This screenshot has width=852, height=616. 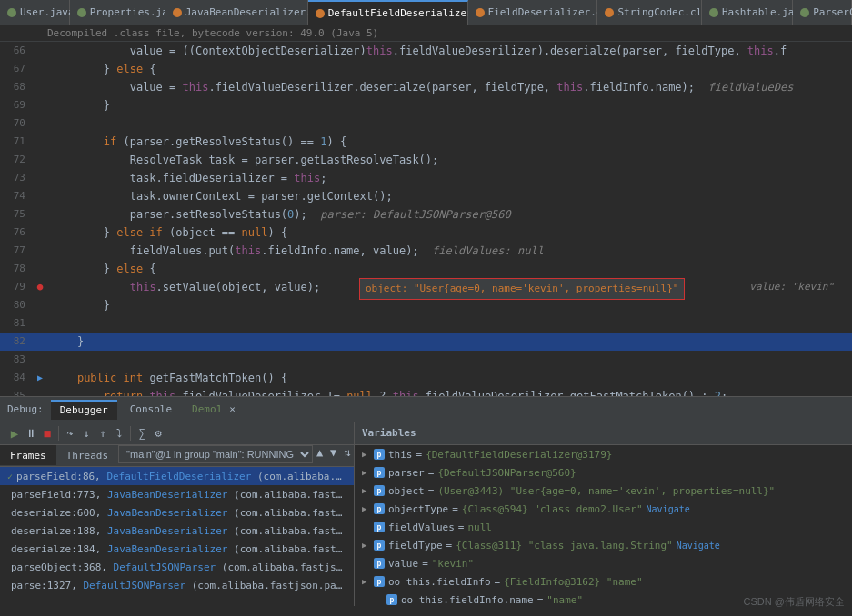 I want to click on tab-stringcodec: StringCodec.class ×, so click(x=649, y=13).